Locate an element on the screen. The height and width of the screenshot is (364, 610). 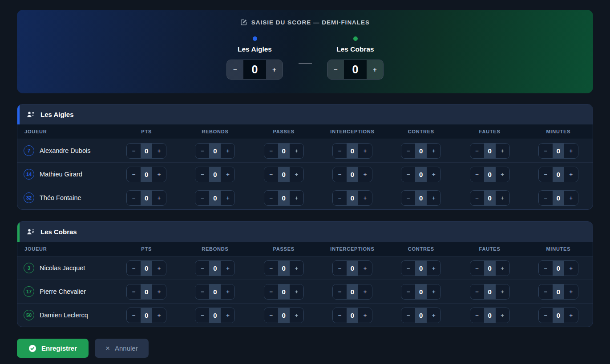
player-name: Damien Leclercq is located at coordinates (64, 315).